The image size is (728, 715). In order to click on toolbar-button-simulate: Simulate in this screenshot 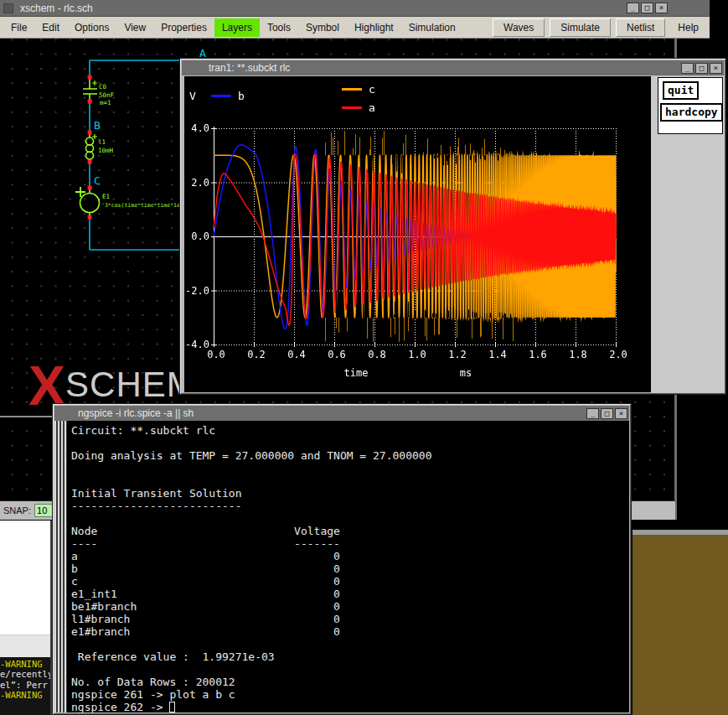, I will do `click(580, 28)`.